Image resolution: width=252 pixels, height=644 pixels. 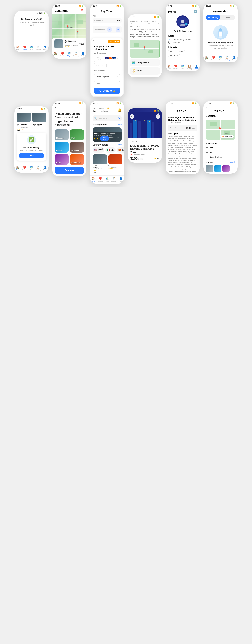 I want to click on notification-bell-icon: 🔔, so click(x=120, y=110).